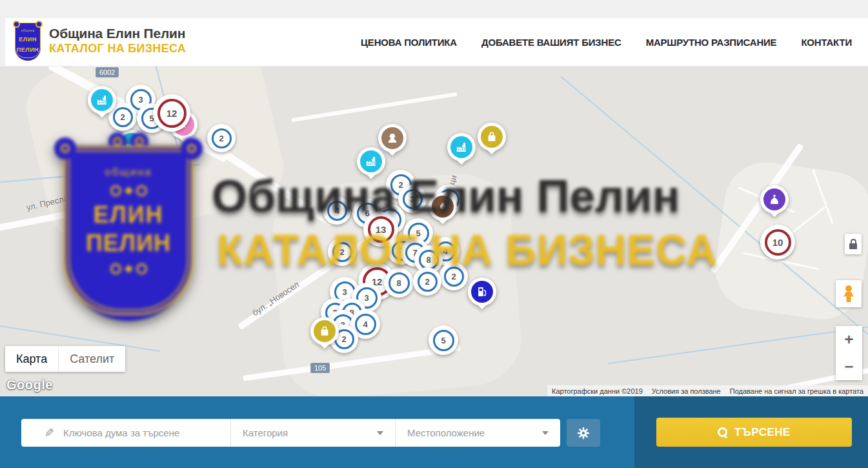  Describe the element at coordinates (849, 294) in the screenshot. I see `street-view-pegman-button` at that location.